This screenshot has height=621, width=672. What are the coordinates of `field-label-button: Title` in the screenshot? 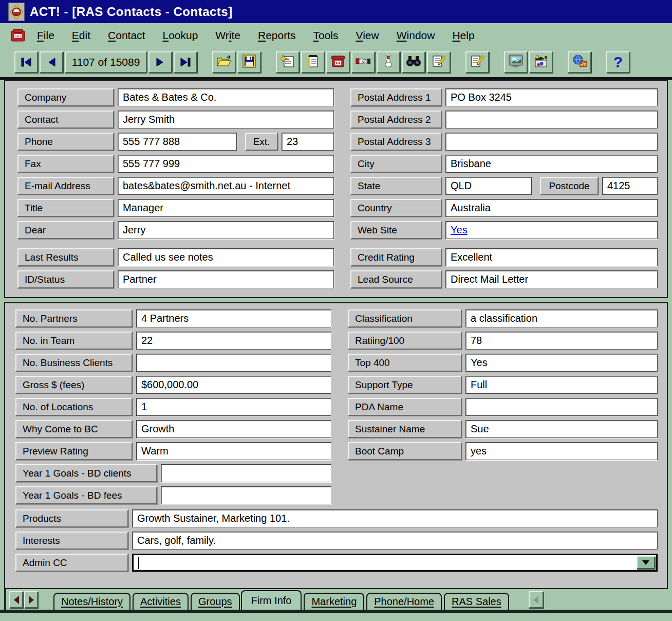 It's located at (66, 208).